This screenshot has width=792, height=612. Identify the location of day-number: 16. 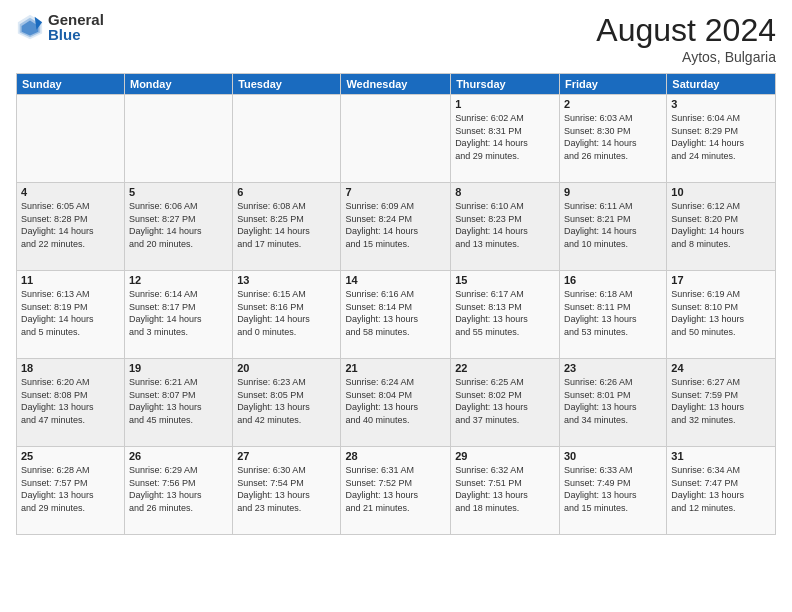
(613, 280).